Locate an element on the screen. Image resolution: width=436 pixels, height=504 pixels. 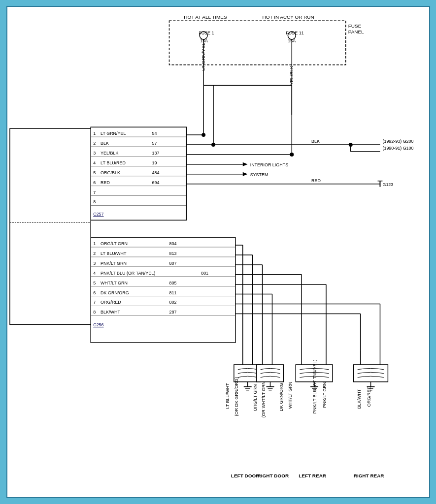
svg-text: 813 is located at coordinates (172, 253).